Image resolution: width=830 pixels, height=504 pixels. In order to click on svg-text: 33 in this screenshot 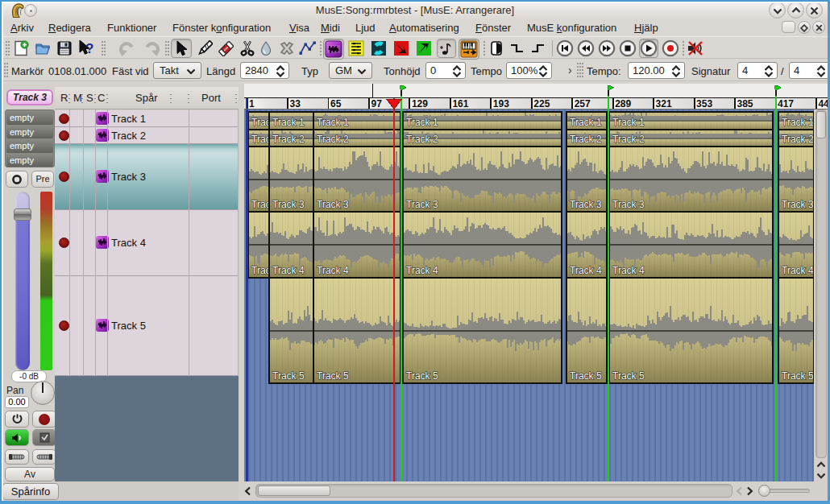, I will do `click(296, 104)`.